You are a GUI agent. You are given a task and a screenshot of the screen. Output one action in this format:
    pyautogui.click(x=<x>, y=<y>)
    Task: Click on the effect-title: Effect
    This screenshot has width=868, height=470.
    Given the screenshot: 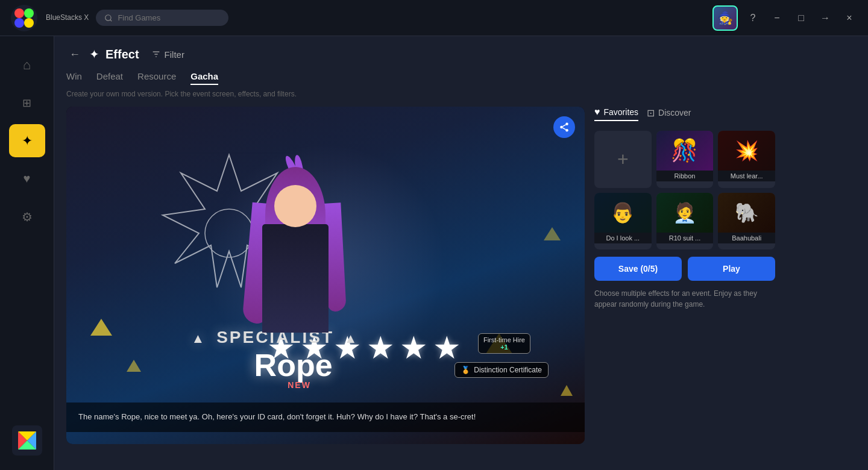 What is the action you would take?
    pyautogui.click(x=122, y=54)
    